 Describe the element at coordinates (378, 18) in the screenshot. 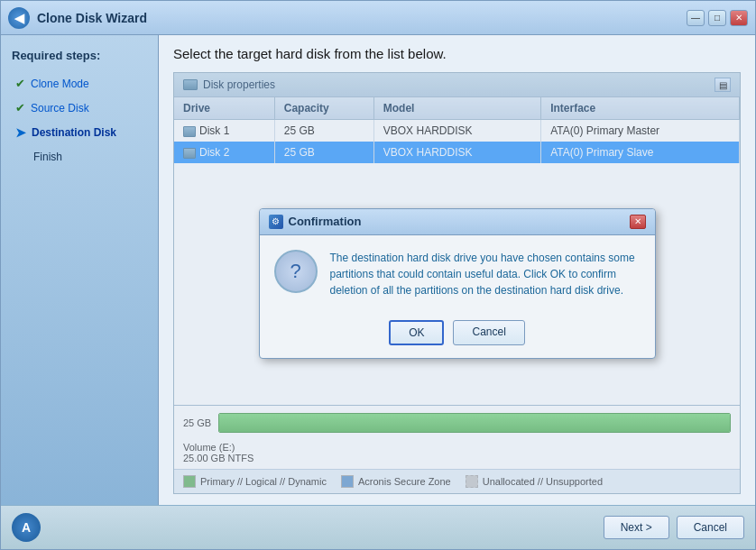

I see `title-bar: ◀ Clone Disk Wizard — □ ✕` at that location.